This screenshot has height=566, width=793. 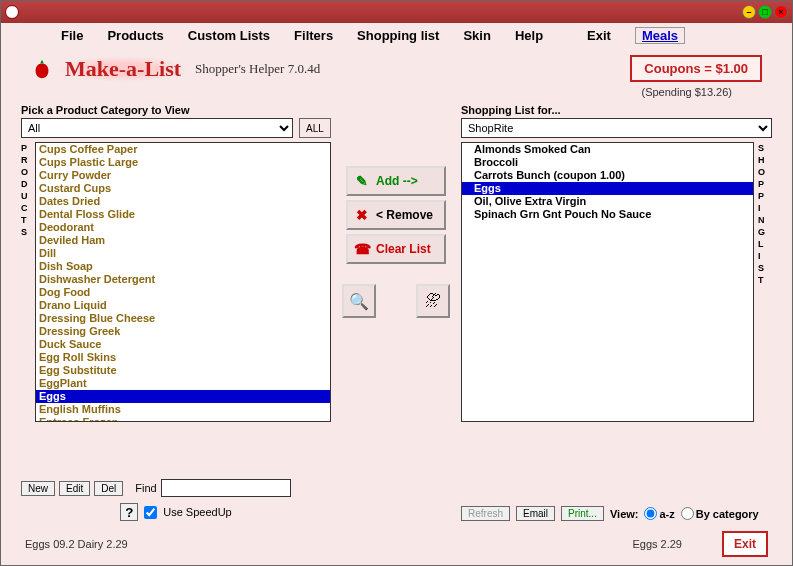 I want to click on list-item: Carrots Bunch (coupon 1.00), so click(x=608, y=176).